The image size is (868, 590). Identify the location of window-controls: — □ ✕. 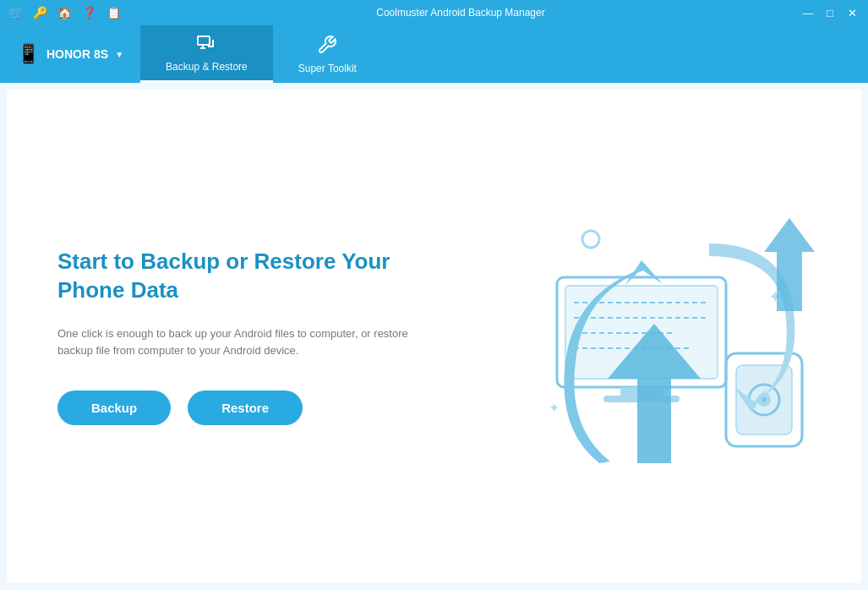
(830, 14).